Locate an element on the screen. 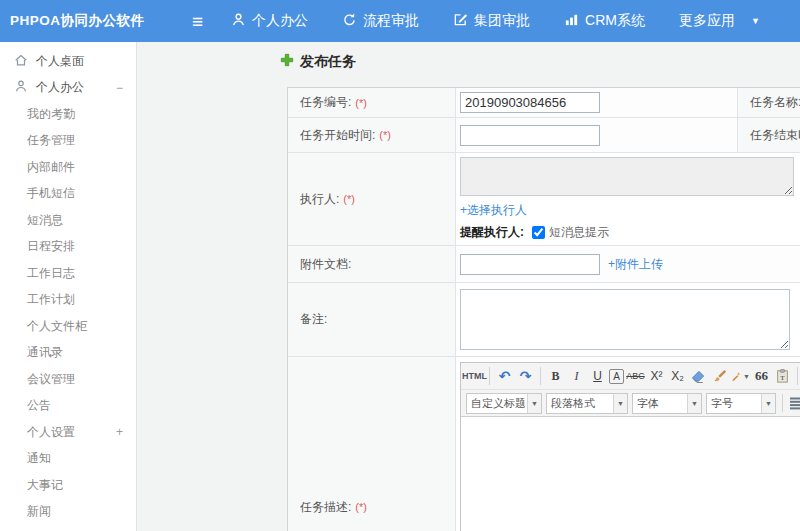 The image size is (800, 531). sidebar-item-personal-office: 个人办公 − is located at coordinates (68, 88).